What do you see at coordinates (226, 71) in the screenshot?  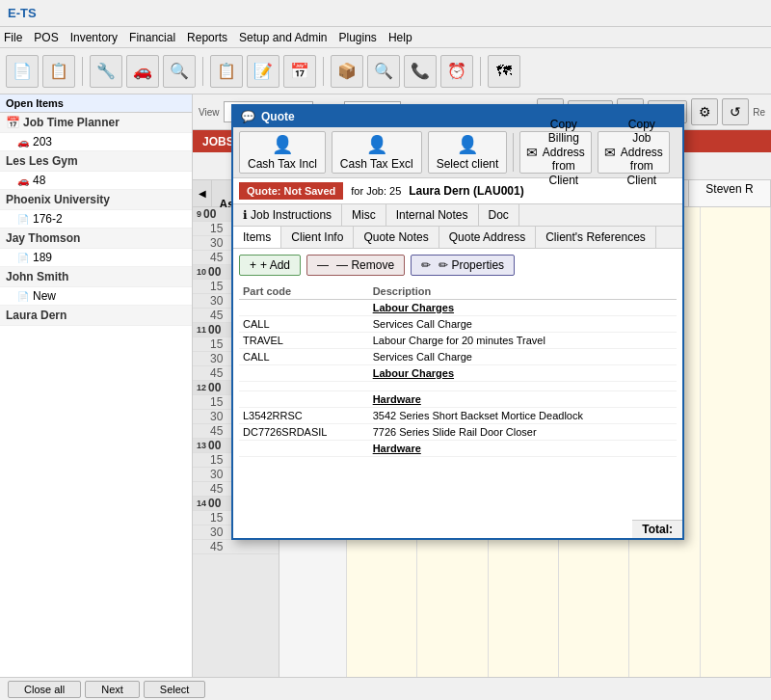 I see `toolbar-clipboard: 📋` at bounding box center [226, 71].